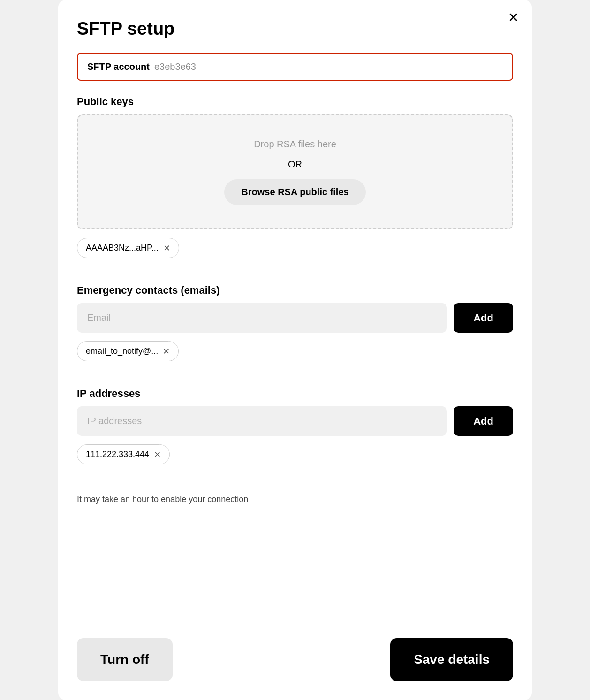 This screenshot has height=700, width=590. What do you see at coordinates (262, 318) in the screenshot?
I see `email-input` at bounding box center [262, 318].